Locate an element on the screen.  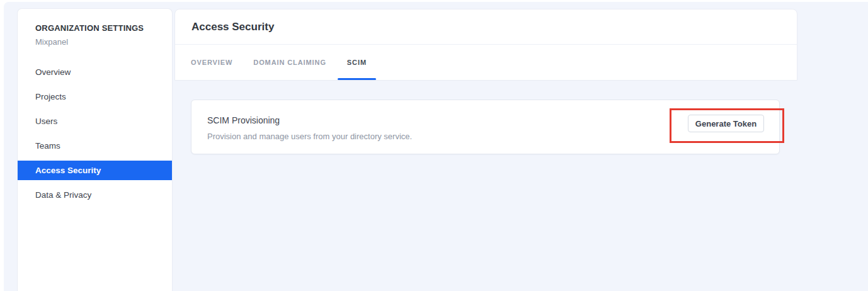
tab-overview: OVERVIEW is located at coordinates (212, 62).